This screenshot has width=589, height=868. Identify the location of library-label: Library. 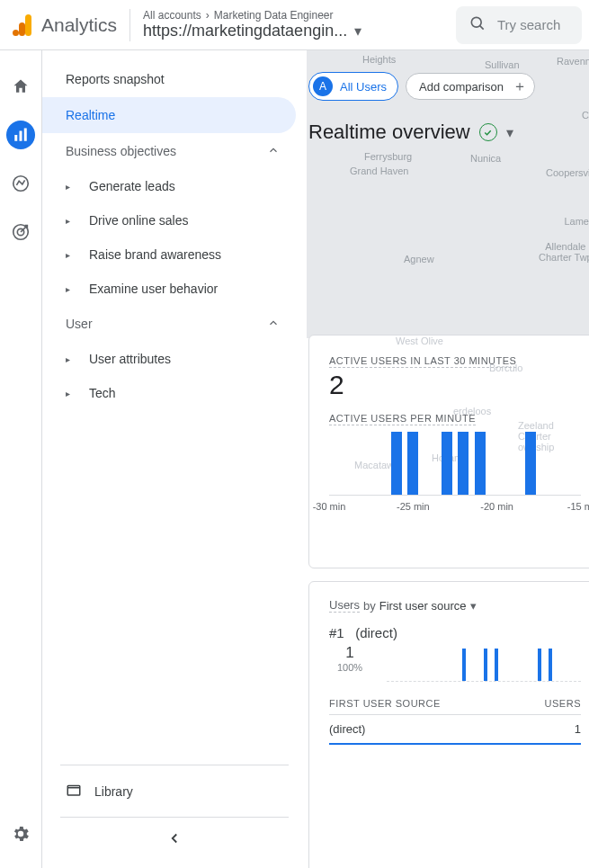
(113, 792).